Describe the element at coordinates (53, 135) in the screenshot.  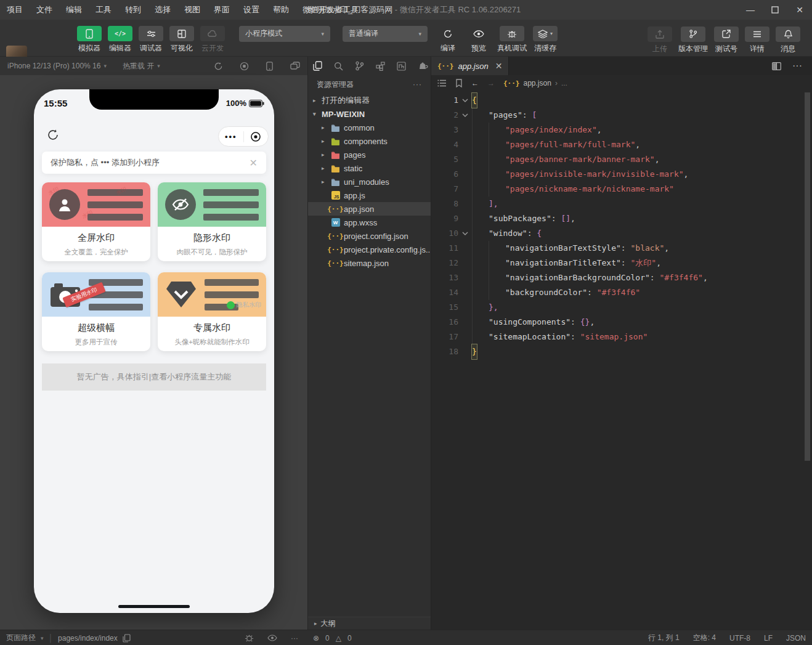
I see `refresh-page-icon` at that location.